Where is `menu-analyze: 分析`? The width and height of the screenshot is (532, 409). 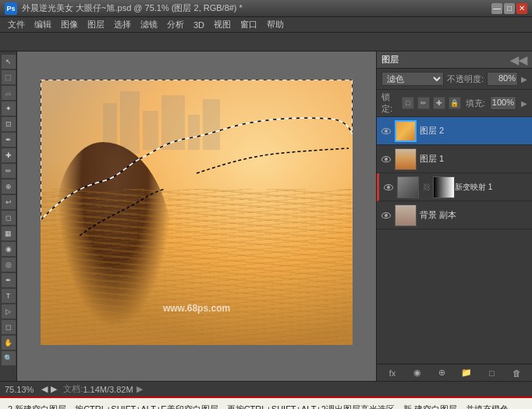 menu-analyze: 分析 is located at coordinates (176, 25).